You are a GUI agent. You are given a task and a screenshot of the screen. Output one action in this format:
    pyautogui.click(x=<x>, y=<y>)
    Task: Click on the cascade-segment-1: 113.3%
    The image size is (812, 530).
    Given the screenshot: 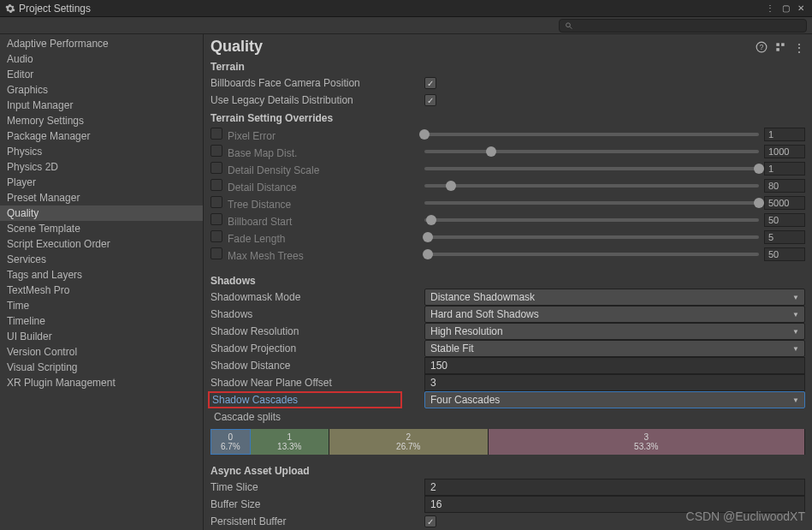 What is the action you would take?
    pyautogui.click(x=290, y=442)
    